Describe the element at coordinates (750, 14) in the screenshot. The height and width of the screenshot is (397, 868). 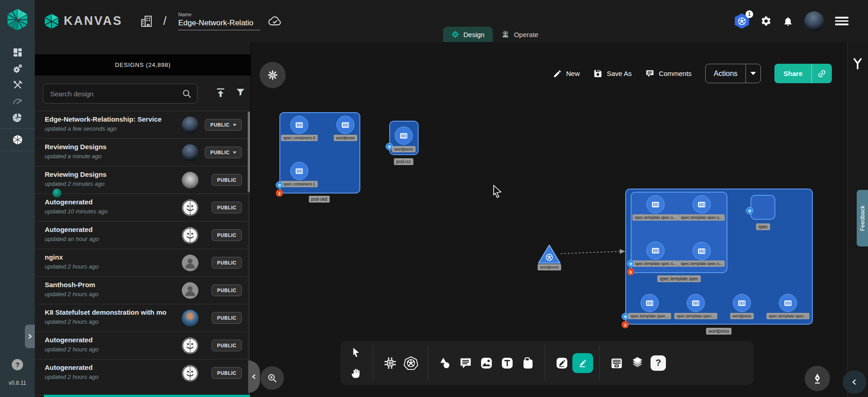
I see `context-count-badge: 1` at that location.